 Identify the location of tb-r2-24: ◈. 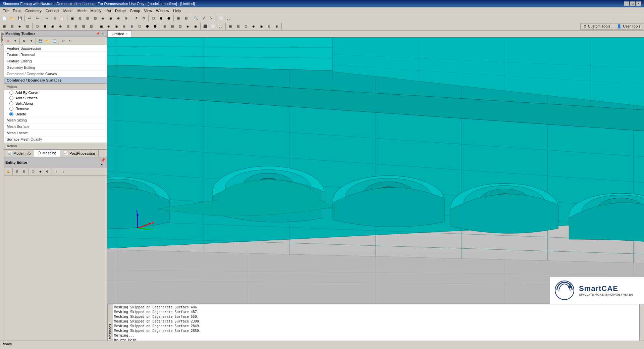
(188, 26).